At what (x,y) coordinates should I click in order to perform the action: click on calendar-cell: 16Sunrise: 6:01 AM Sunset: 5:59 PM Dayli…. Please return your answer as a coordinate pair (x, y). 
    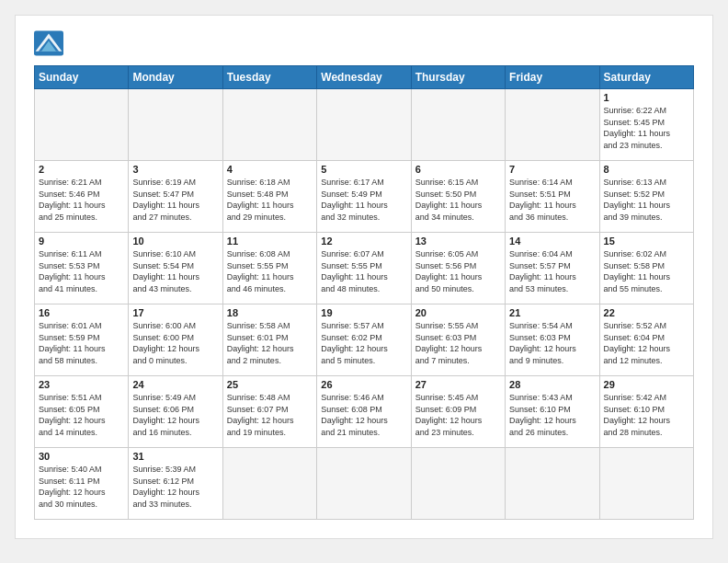
    Looking at the image, I should click on (82, 340).